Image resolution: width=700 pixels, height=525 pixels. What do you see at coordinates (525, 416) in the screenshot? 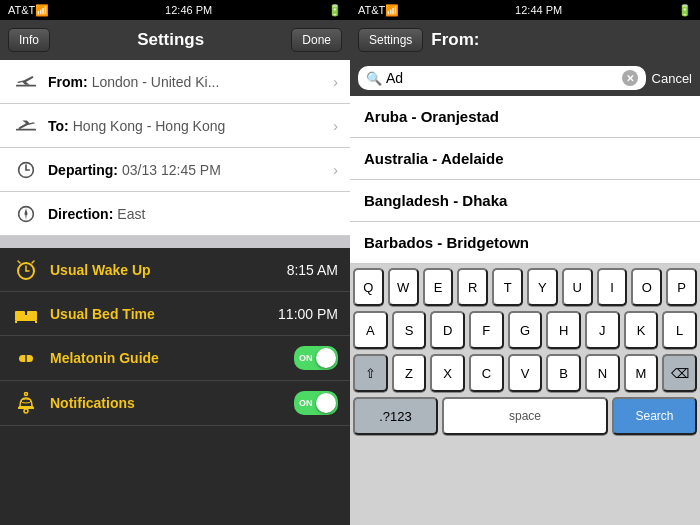
I see `keyboard-row-bottom: .?123spaceSearch` at bounding box center [525, 416].